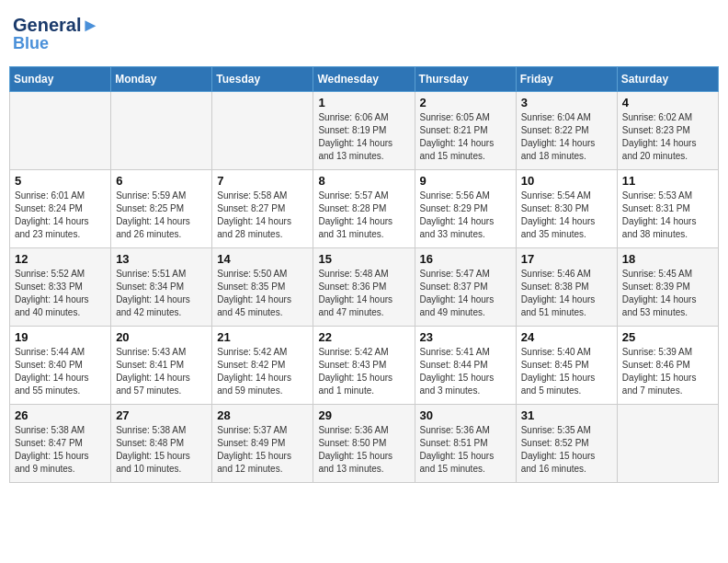 This screenshot has height=563, width=728. What do you see at coordinates (364, 443) in the screenshot?
I see `week-row-5: 26Sunrise: 5:38 AM Sunset: 8:47 PM Dayli…` at bounding box center [364, 443].